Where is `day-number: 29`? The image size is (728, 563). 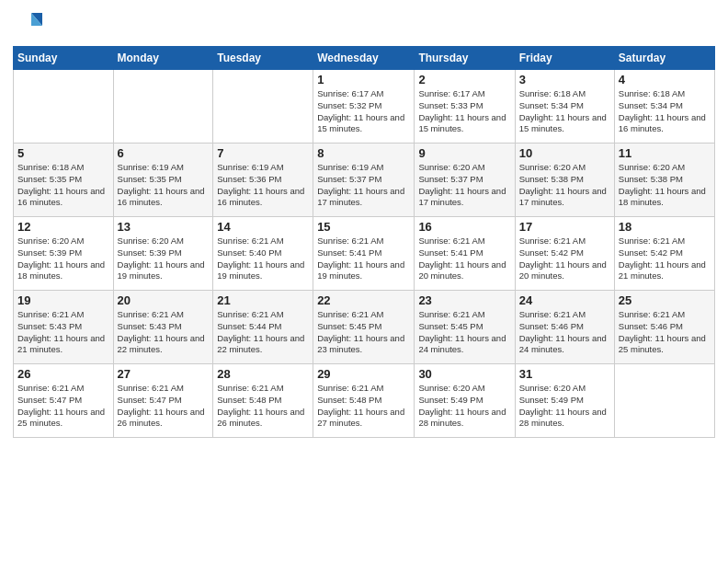 day-number: 29 is located at coordinates (364, 373).